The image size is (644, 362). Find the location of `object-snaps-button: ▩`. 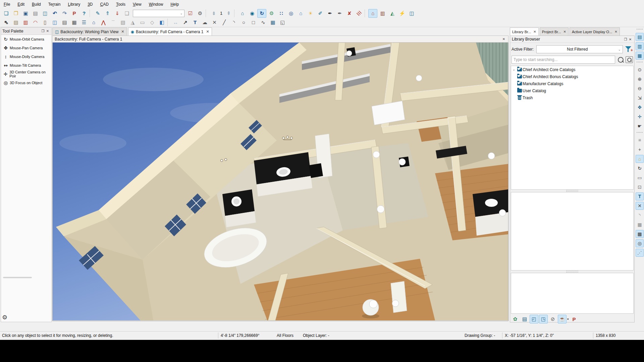

object-snaps-button: ▩ is located at coordinates (640, 234).